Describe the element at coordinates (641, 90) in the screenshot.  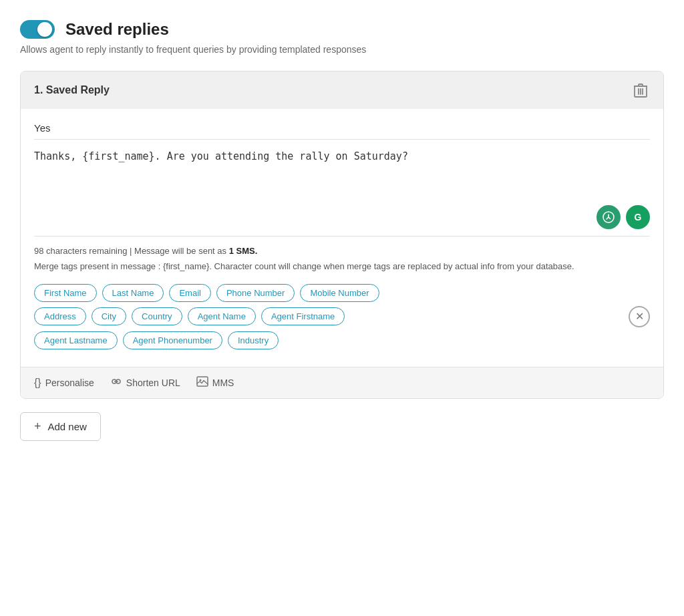
I see `delete-button` at that location.